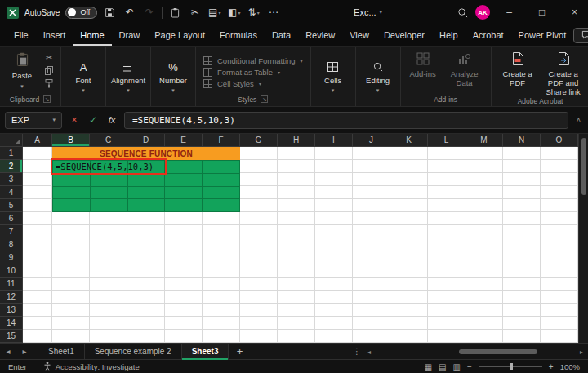  What do you see at coordinates (71, 284) in the screenshot?
I see `cell-B11` at bounding box center [71, 284].